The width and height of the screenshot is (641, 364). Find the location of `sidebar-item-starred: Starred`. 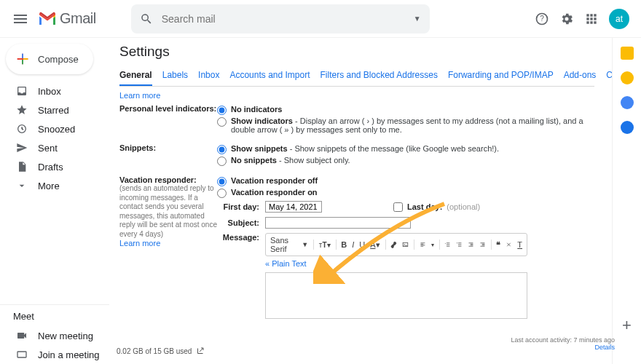

sidebar-item-starred: Starred is located at coordinates (55, 110).